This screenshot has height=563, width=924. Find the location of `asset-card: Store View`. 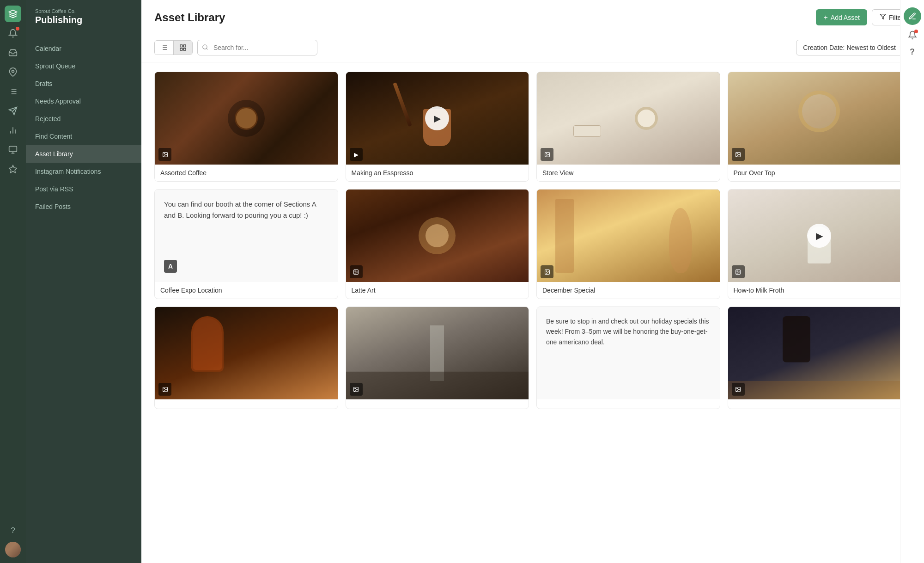

asset-card: Store View is located at coordinates (628, 127).